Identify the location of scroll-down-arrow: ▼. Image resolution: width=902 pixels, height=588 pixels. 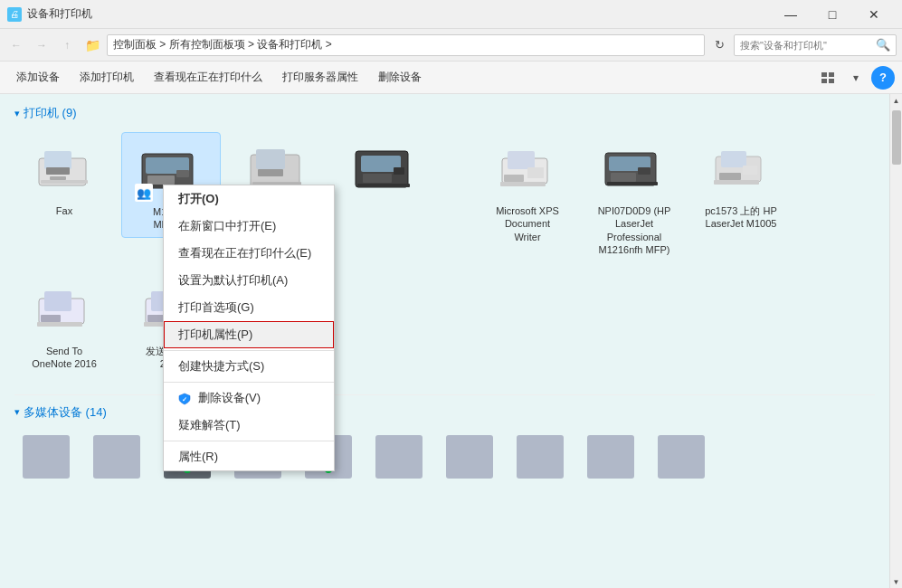
(897, 582).